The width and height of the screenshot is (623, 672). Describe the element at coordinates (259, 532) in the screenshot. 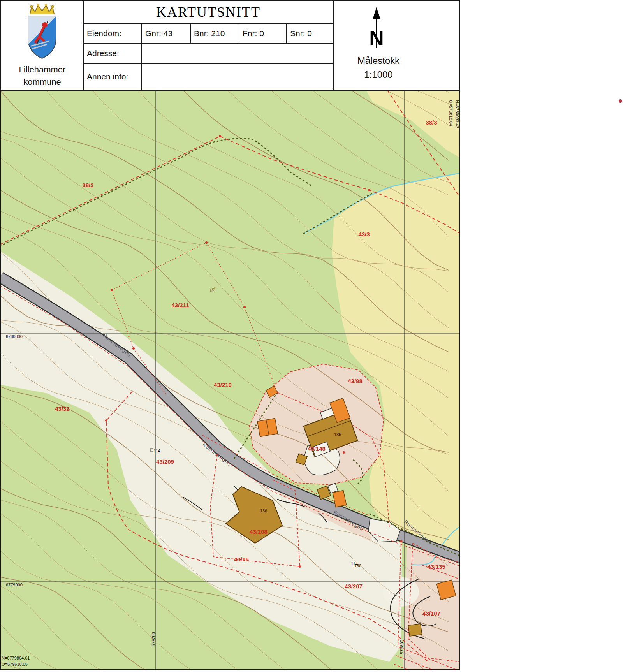

I see `parcel-label: 43/208` at that location.